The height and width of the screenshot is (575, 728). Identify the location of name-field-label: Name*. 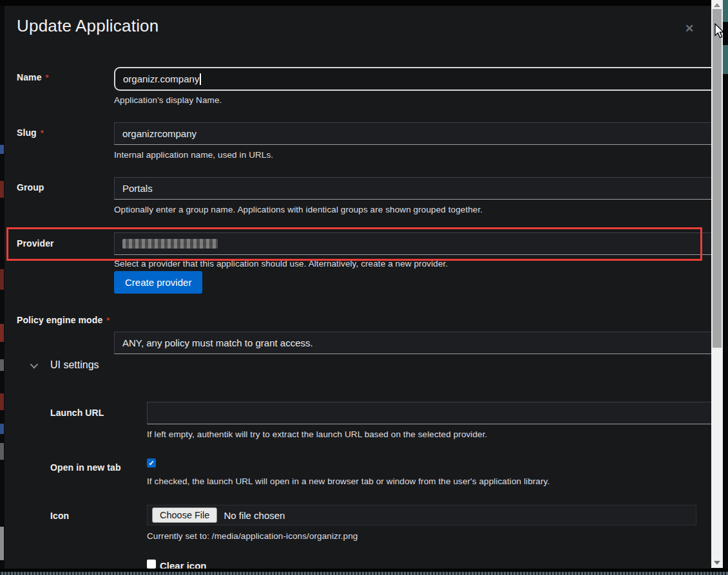
(33, 77).